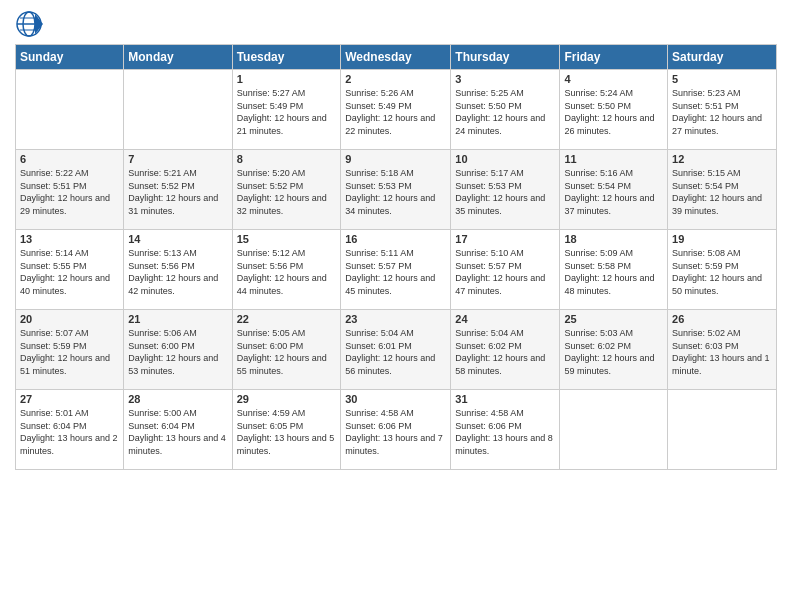  I want to click on calendar-week-5: 27Sunrise: 5:01 AMSunset: 6:04 PMDayligh…, so click(396, 430).